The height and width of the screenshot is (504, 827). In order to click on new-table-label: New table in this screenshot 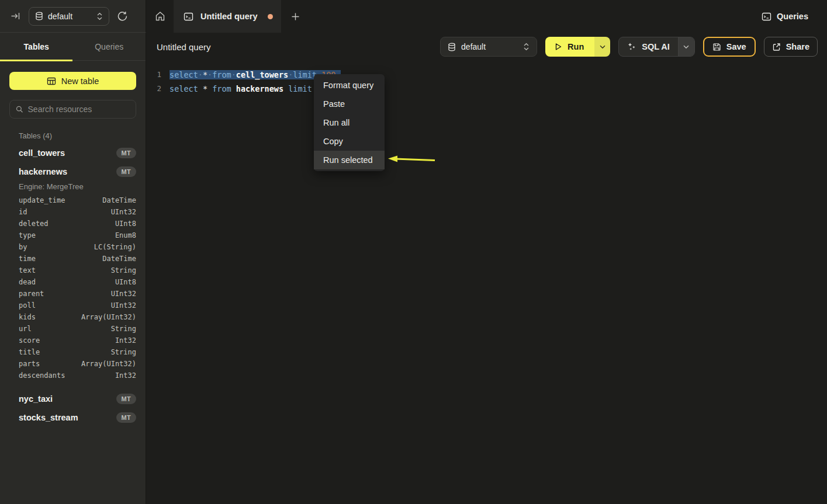, I will do `click(80, 81)`.